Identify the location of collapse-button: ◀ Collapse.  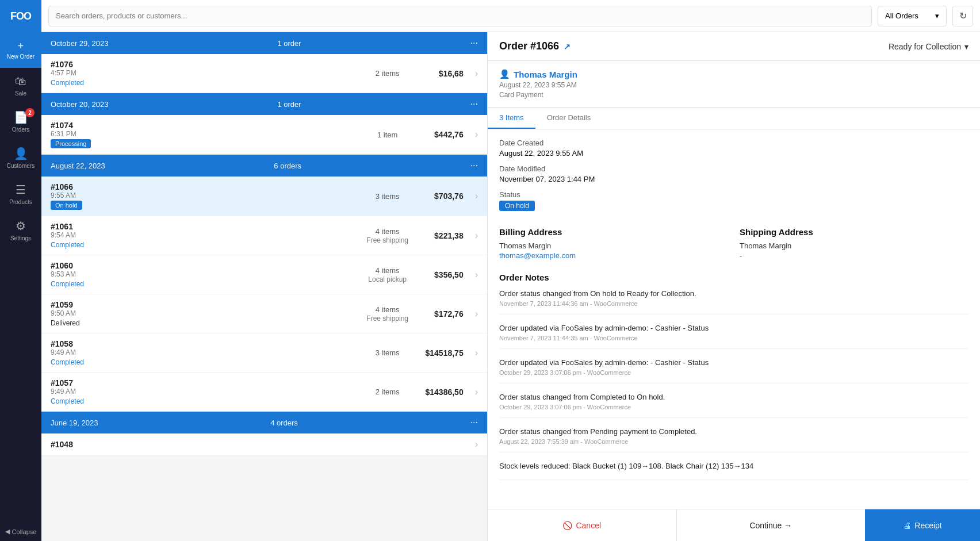
(21, 531).